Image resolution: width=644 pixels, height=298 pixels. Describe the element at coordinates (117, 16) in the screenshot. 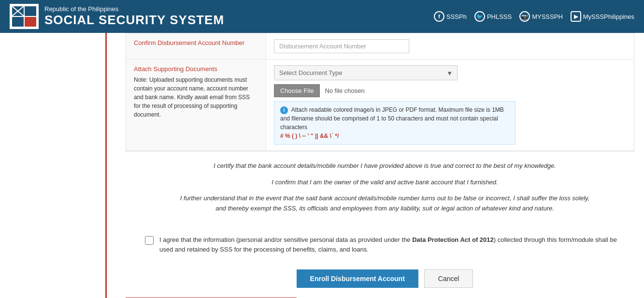

I see `header-left: Republic of the Philippines SOCIAL SECUR…` at that location.